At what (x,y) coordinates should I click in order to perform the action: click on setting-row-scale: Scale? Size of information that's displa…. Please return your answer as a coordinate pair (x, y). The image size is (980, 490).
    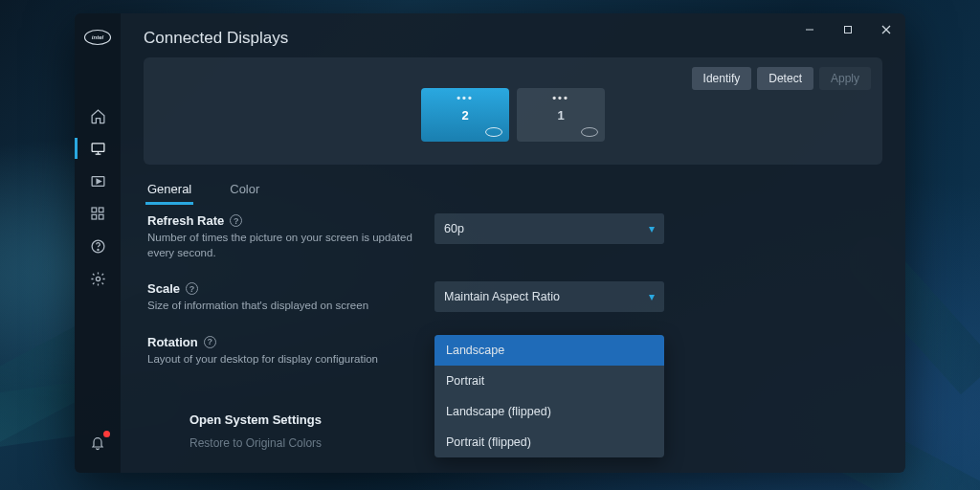
    Looking at the image, I should click on (513, 298).